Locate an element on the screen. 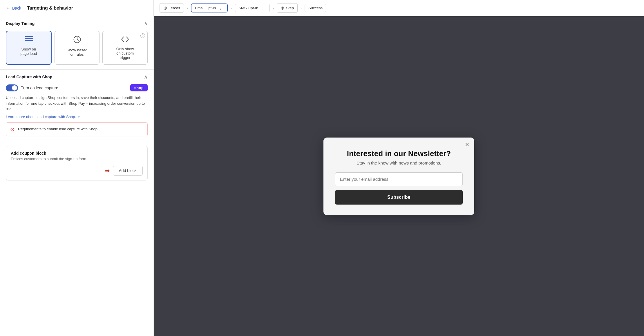 The image size is (644, 336). timing-card-rules-label: Show basedon rules is located at coordinates (77, 52).